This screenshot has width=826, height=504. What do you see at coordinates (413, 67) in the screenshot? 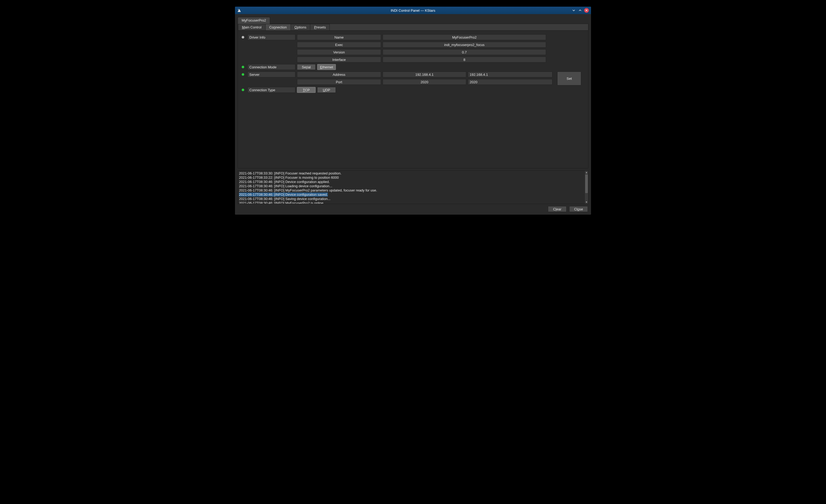
I see `connection-mode-row: Connection Mode SerialEthernet` at bounding box center [413, 67].